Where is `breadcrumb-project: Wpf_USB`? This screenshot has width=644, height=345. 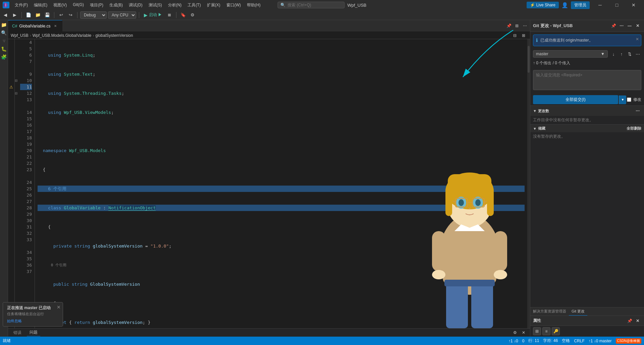
breadcrumb-project: Wpf_USB is located at coordinates (19, 36).